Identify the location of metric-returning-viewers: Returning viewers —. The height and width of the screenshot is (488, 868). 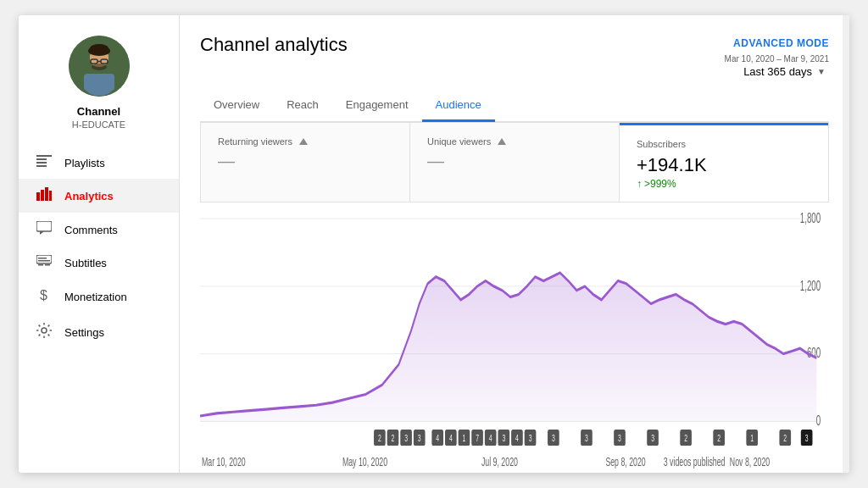
(305, 163).